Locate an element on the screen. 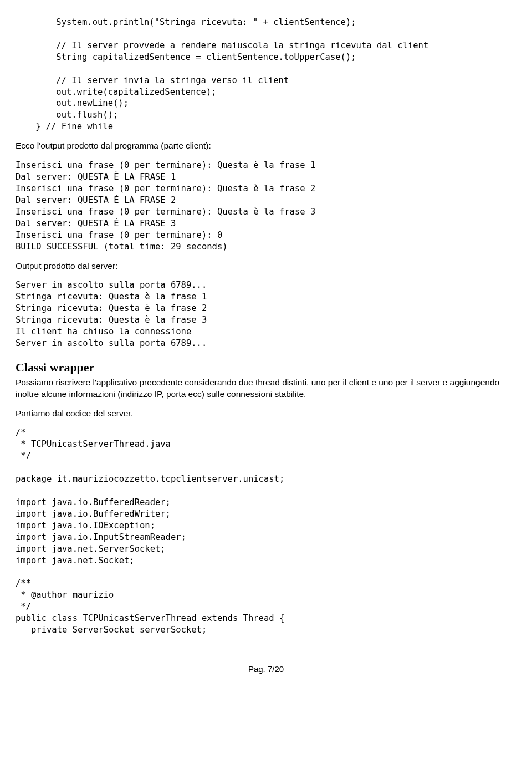  console-output-server: Server in ascolto sulla porta 6789... St… is located at coordinates (266, 314).